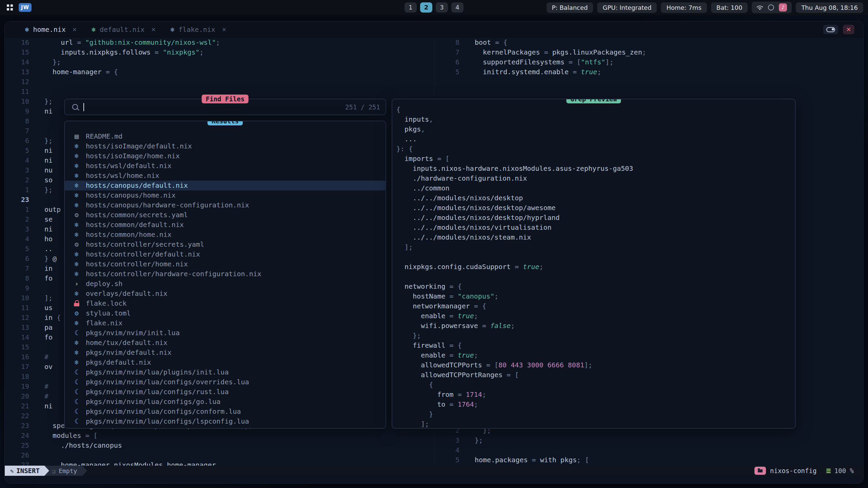 The height and width of the screenshot is (488, 868). I want to click on buffer-tab: flake.nix ×, so click(198, 29).